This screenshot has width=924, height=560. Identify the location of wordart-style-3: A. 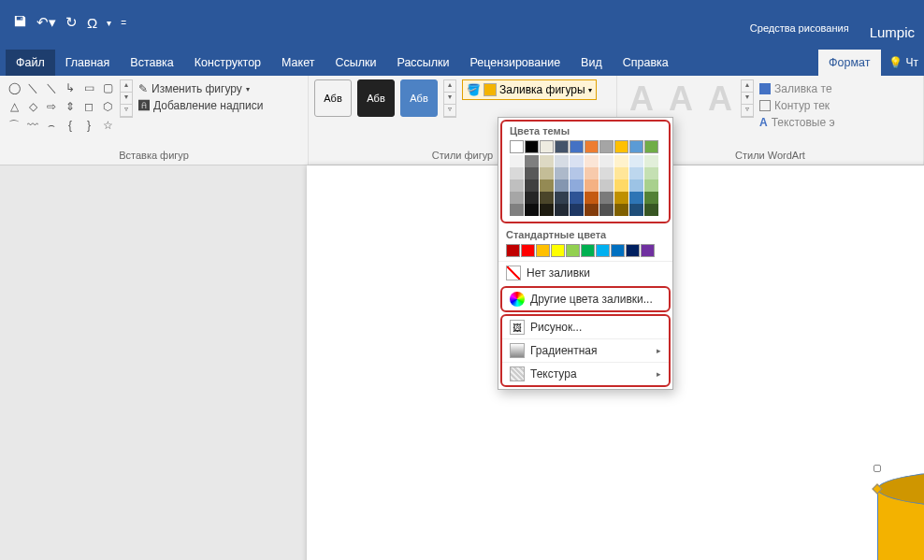
(720, 99).